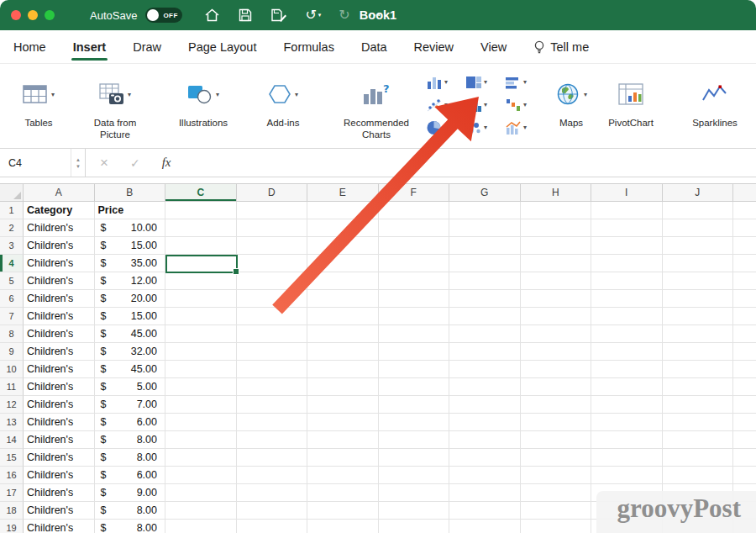 The height and width of the screenshot is (533, 756). I want to click on cell-C19, so click(202, 526).